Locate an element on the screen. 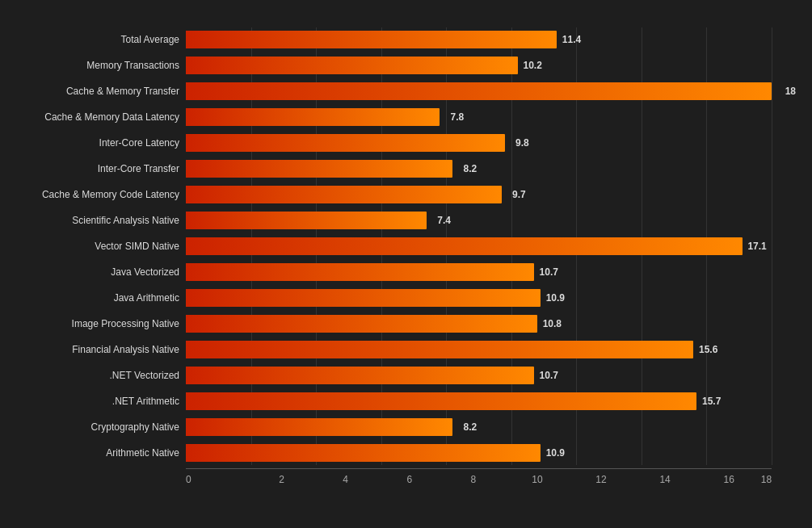  bar-label: Java Vectorized is located at coordinates (99, 272).